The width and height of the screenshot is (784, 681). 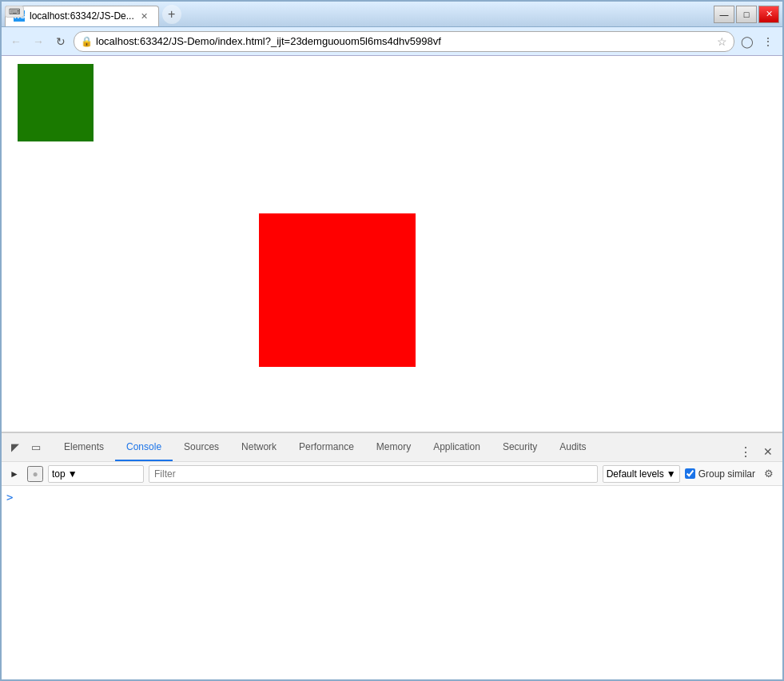 What do you see at coordinates (393, 448) in the screenshot?
I see `tab-memory: Memory` at bounding box center [393, 448].